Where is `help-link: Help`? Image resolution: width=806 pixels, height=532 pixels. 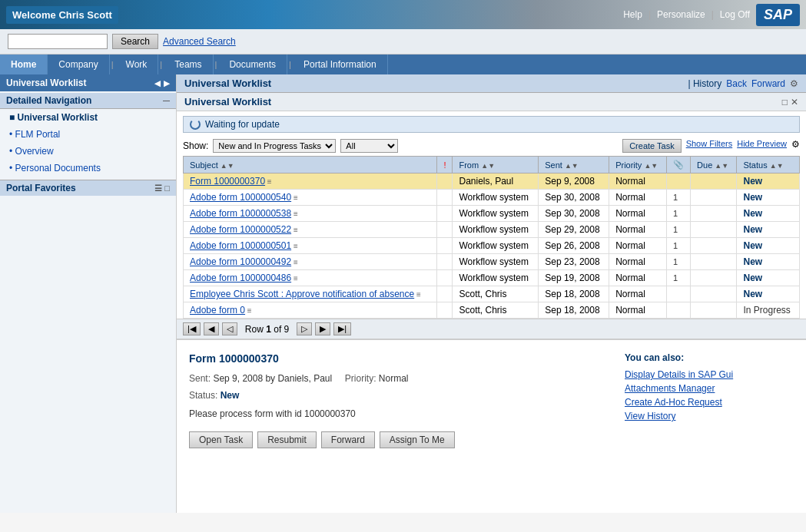
help-link: Help is located at coordinates (633, 15).